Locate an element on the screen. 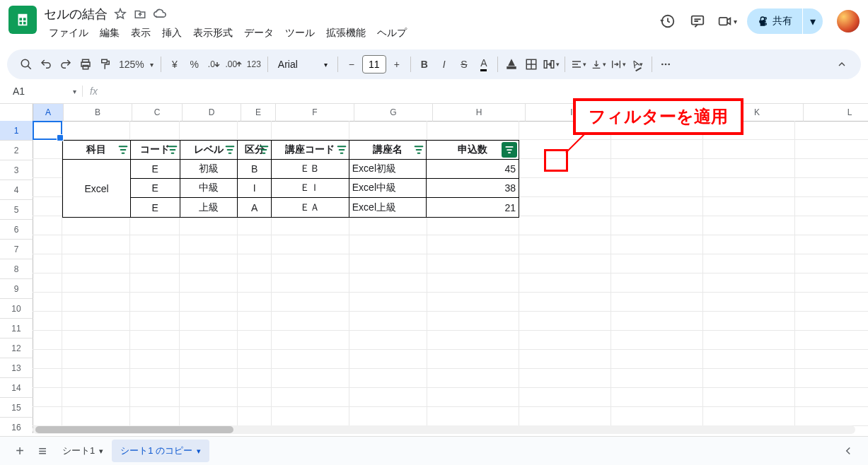  fill-color-button is located at coordinates (511, 64).